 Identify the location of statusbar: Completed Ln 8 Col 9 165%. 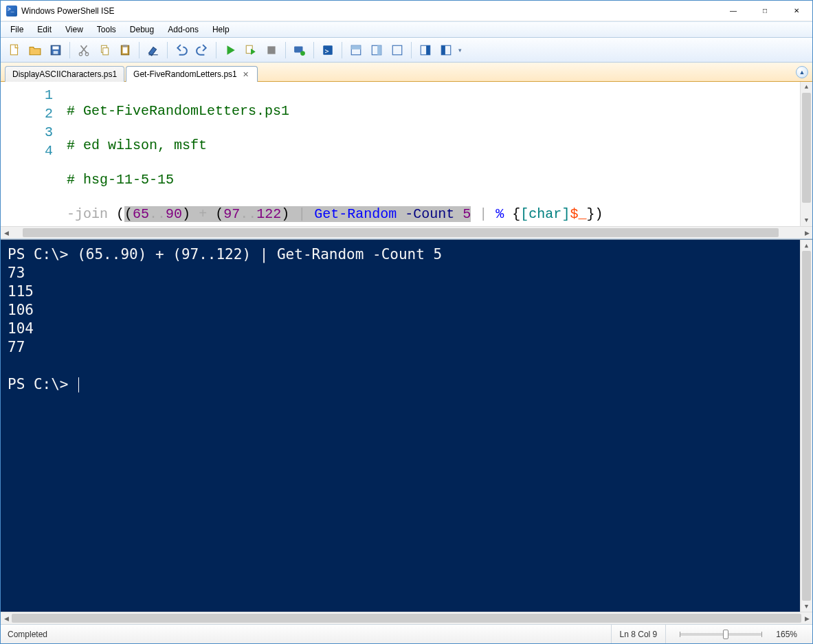
(407, 634).